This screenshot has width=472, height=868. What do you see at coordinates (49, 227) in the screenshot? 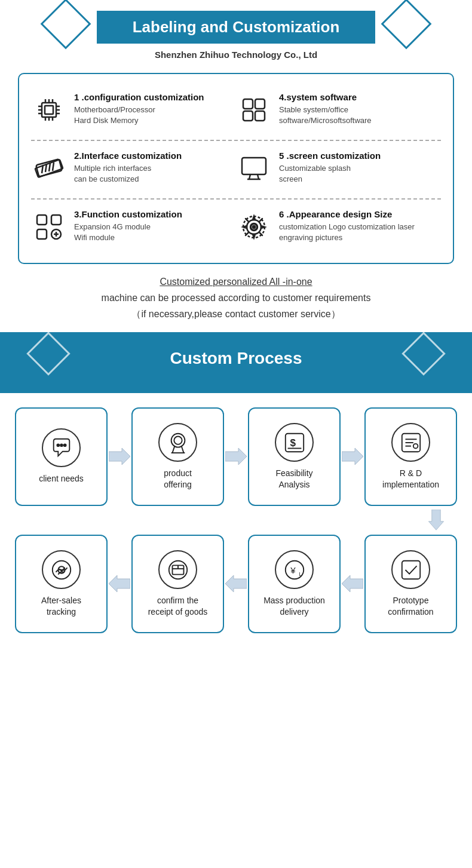
I see `function-icon` at bounding box center [49, 227].